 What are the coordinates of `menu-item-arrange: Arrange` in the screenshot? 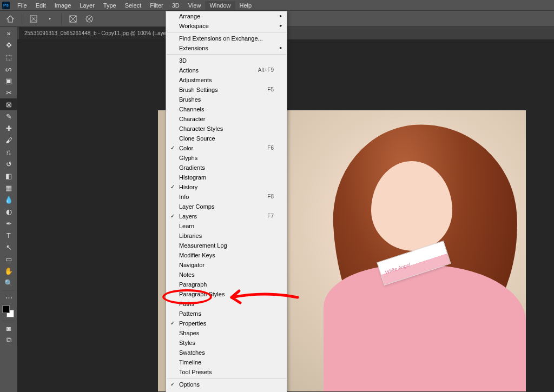 It's located at (226, 16).